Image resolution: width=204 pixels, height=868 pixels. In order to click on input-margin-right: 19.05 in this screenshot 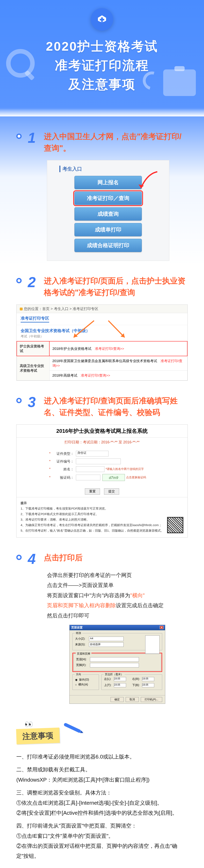, I will do `click(148, 679)`.